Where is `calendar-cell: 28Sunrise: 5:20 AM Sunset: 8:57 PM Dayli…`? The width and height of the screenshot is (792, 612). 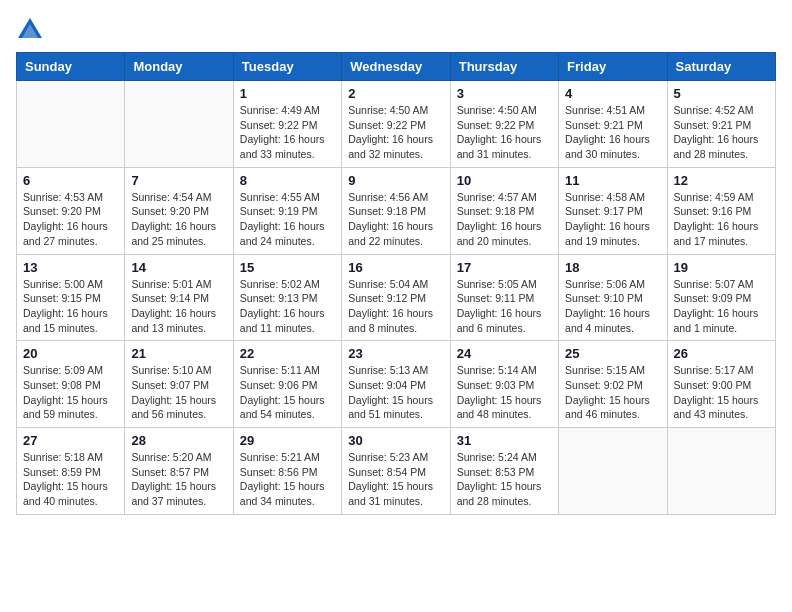
calendar-cell: 28Sunrise: 5:20 AM Sunset: 8:57 PM Dayli… is located at coordinates (179, 472).